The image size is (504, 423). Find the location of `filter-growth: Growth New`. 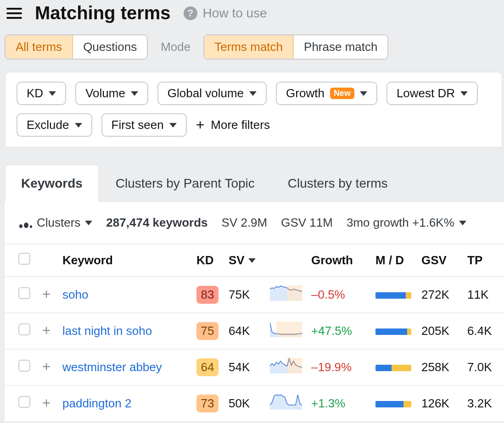

filter-growth: Growth New is located at coordinates (327, 94).